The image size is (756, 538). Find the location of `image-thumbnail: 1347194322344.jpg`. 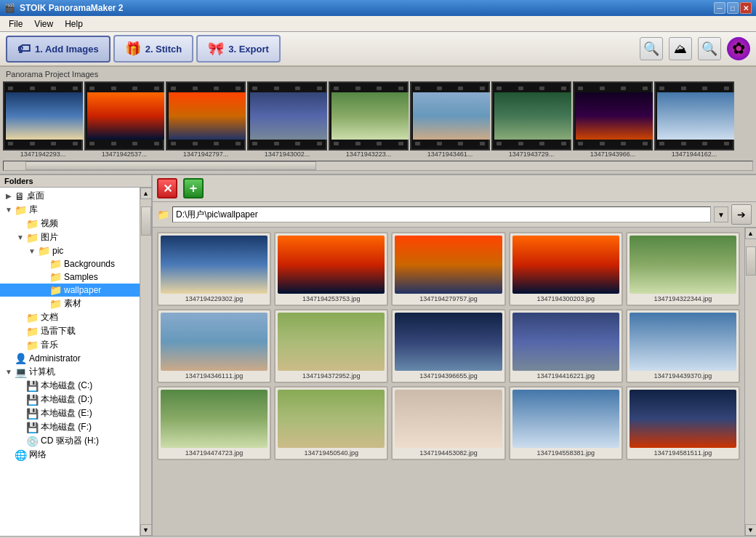

image-thumbnail: 1347194322344.jpg is located at coordinates (683, 269).